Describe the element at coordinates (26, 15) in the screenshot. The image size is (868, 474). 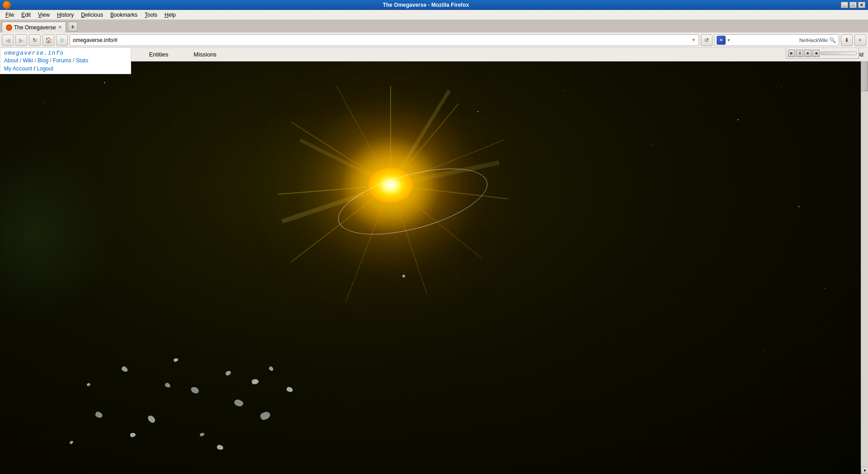
I see `menu-edit: Edit` at that location.